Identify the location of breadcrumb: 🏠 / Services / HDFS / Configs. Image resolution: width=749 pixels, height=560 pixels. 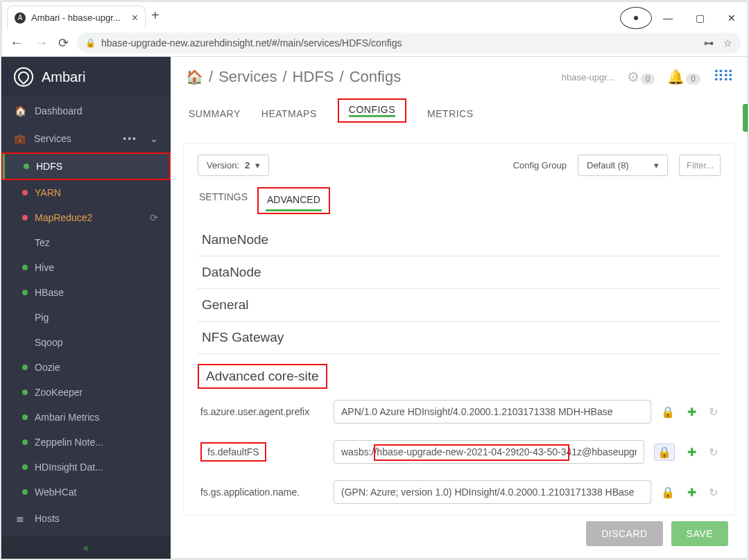
(293, 77).